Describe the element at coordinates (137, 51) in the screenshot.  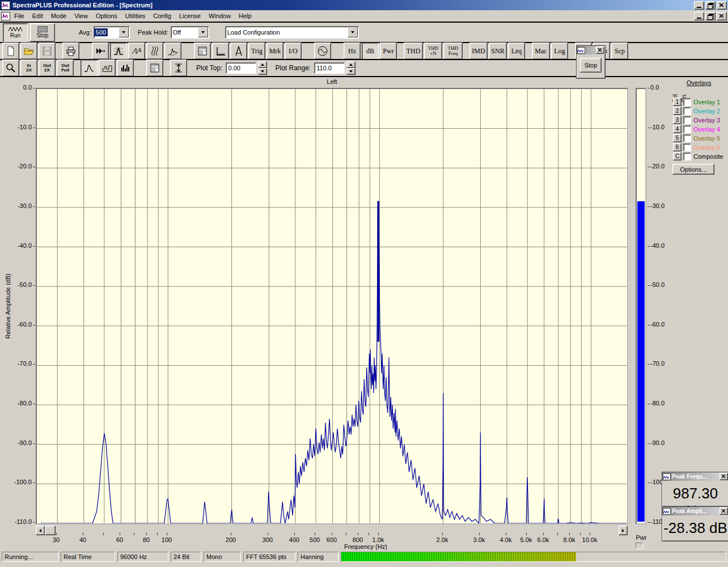
I see `waveform-view-icon` at that location.